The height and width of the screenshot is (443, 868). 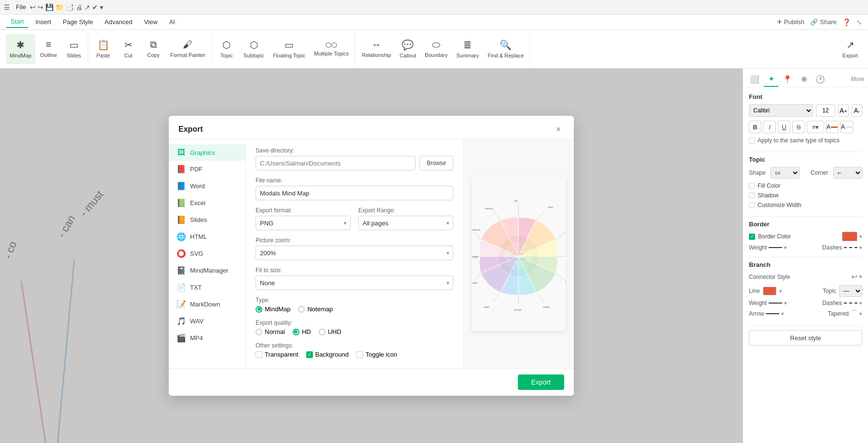 I want to click on shadow-checkbox, so click(x=752, y=195).